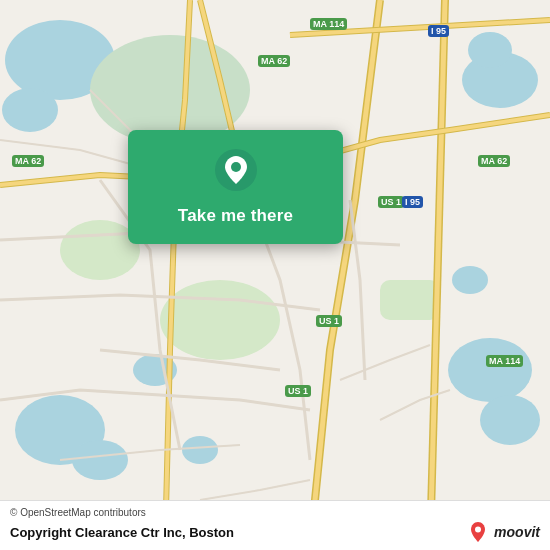 This screenshot has height=550, width=550. What do you see at coordinates (504, 361) in the screenshot?
I see `shield-ma114-right: MA 114` at bounding box center [504, 361].